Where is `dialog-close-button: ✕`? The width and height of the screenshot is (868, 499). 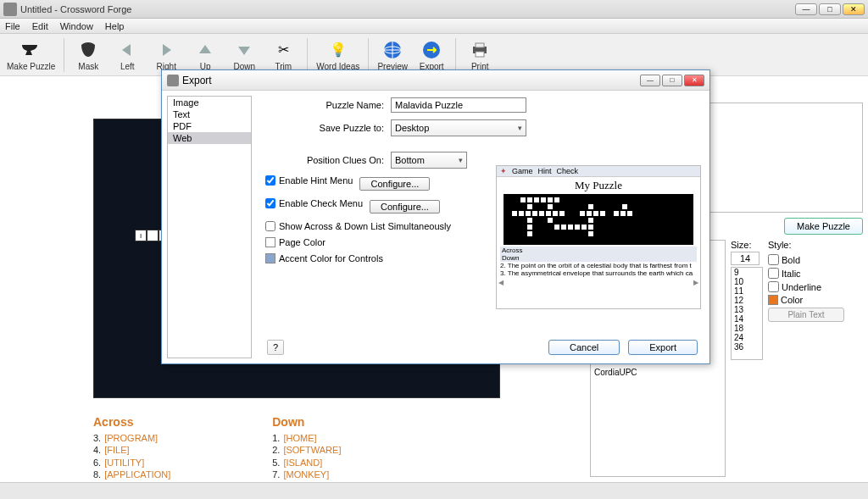
dialog-close-button: ✕ is located at coordinates (694, 80).